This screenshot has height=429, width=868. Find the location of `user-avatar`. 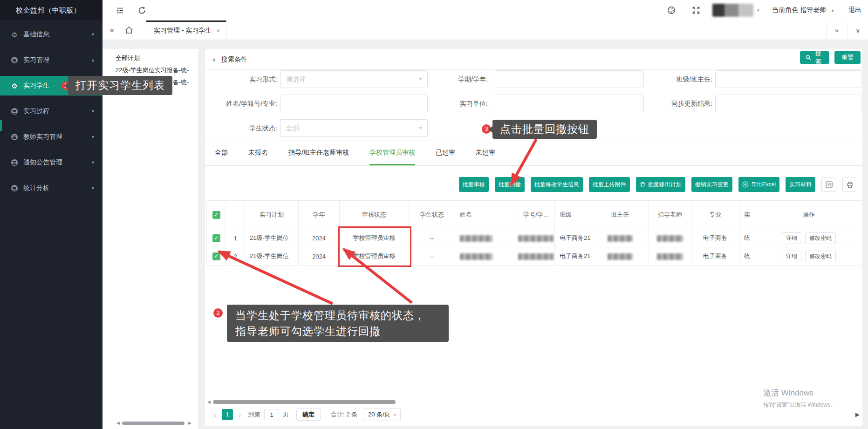

user-avatar is located at coordinates (733, 10).